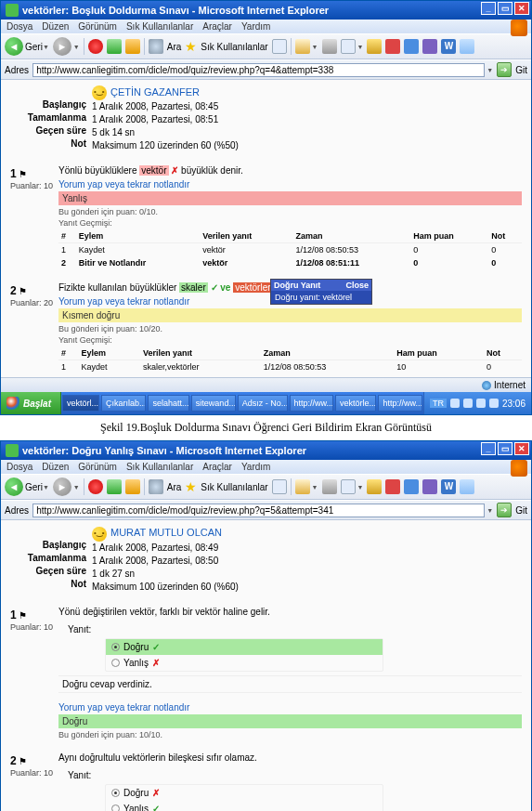 The image size is (532, 811). What do you see at coordinates (32, 403) in the screenshot?
I see `start-button: Başlat` at bounding box center [32, 403].